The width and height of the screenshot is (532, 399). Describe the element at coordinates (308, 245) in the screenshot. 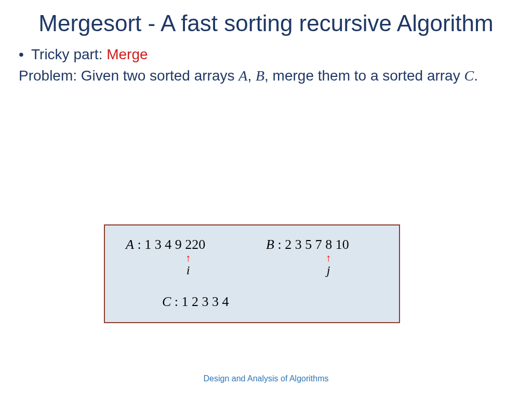

I see `array-B-row: B : 2 3 5 7 8 10` at that location.